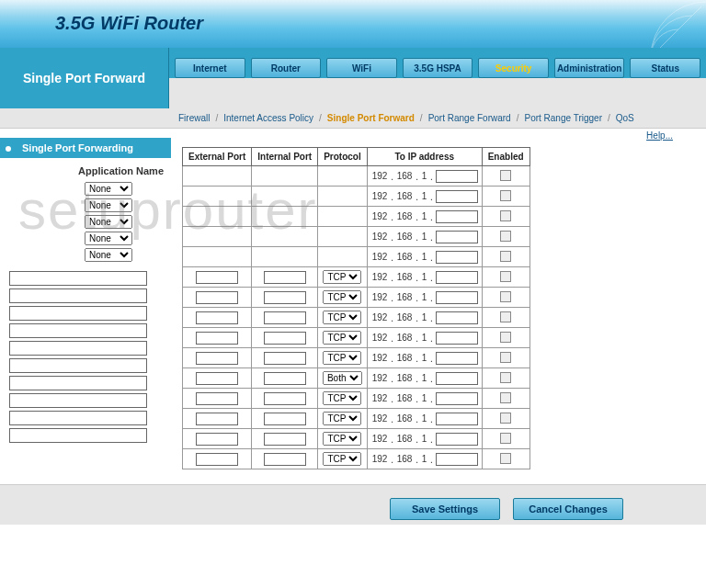 This screenshot has width=706, height=588. I want to click on app-select-2: None, so click(108, 222).